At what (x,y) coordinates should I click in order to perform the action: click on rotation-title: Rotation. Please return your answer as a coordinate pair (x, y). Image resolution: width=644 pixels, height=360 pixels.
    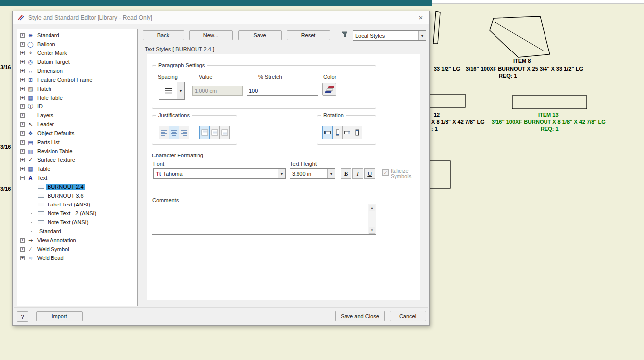
    Looking at the image, I should click on (334, 115).